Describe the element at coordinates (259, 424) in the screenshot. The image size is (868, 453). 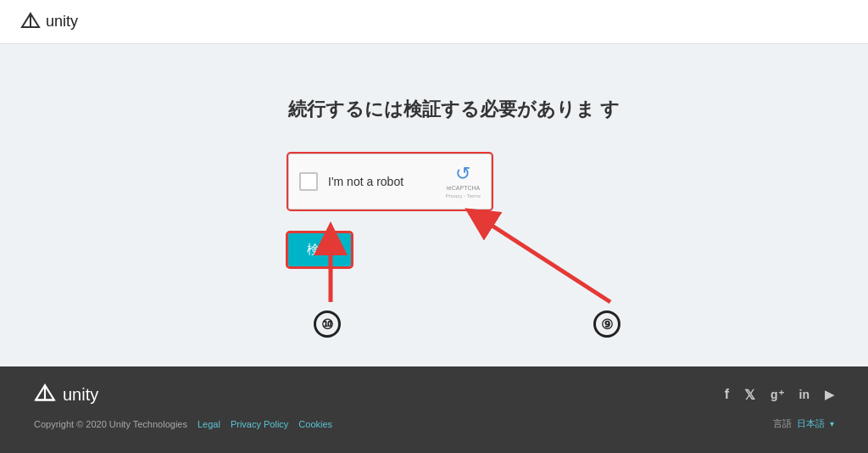
I see `privacy-policy-link: Privacy Policy` at that location.